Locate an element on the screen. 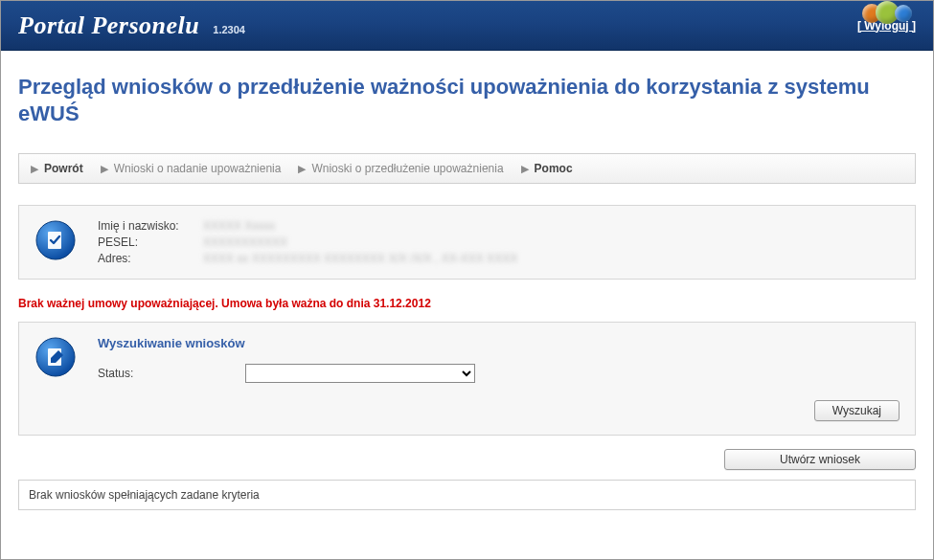 Image resolution: width=934 pixels, height=560 pixels. document-check-icon is located at coordinates (56, 240).